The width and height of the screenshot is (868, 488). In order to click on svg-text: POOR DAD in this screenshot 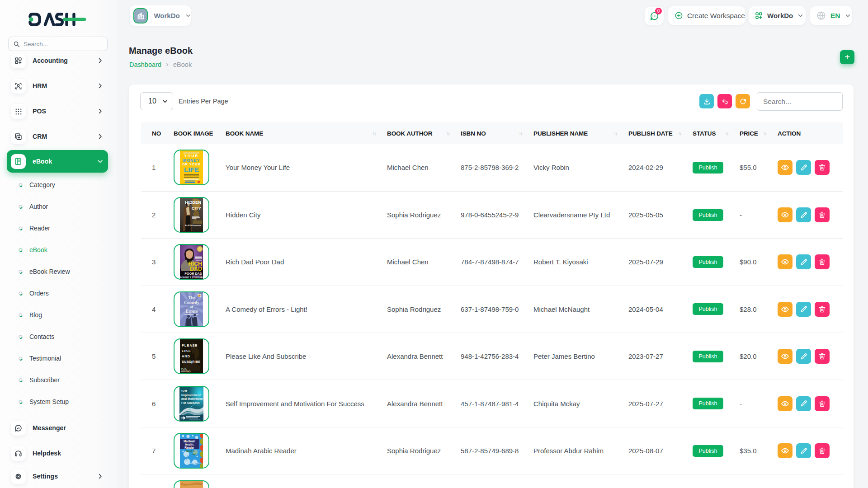, I will do `click(193, 274)`.